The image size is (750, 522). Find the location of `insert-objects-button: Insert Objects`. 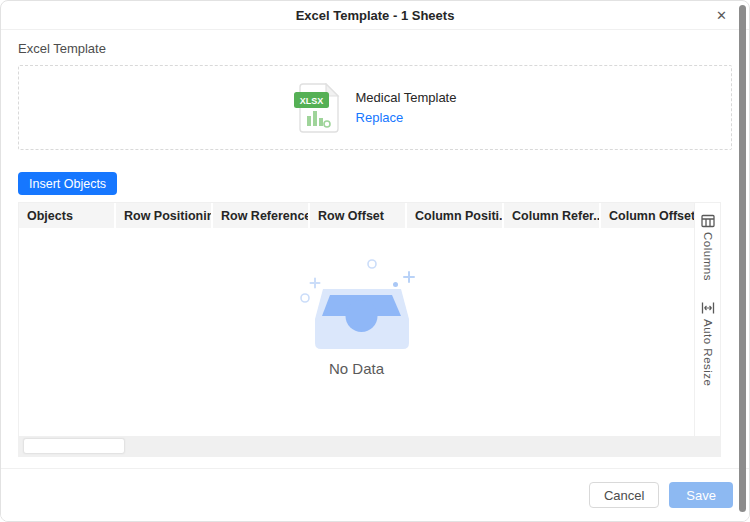

insert-objects-button: Insert Objects is located at coordinates (68, 184).